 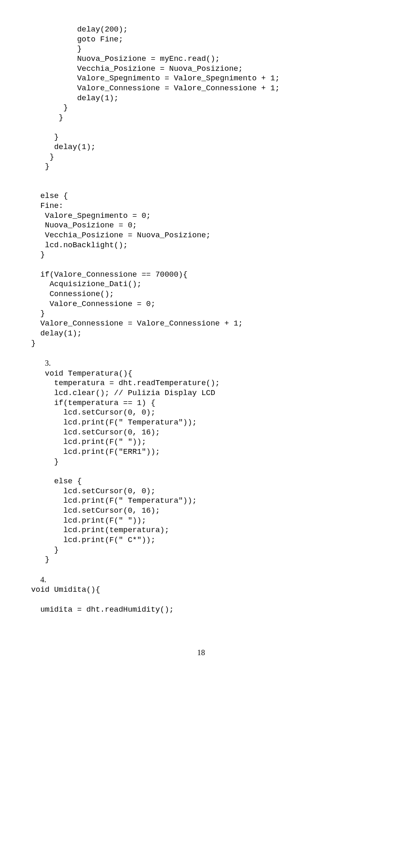 I want to click on page-number: 18, so click(x=201, y=653).